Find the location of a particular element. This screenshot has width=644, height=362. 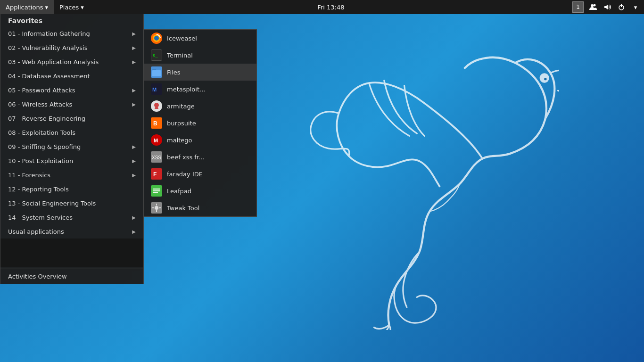

submenu-item-tweak: Tweak Tool is located at coordinates (200, 208).